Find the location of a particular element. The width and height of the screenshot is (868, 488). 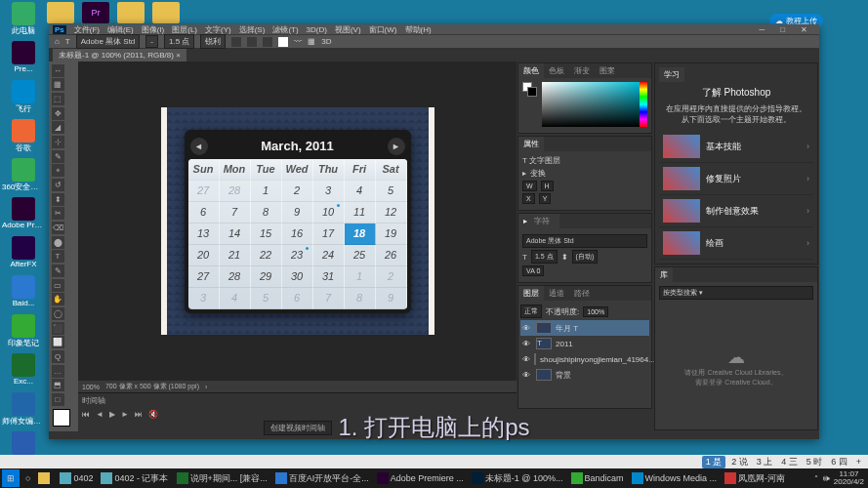

start-button: ⊞ is located at coordinates (11, 478).